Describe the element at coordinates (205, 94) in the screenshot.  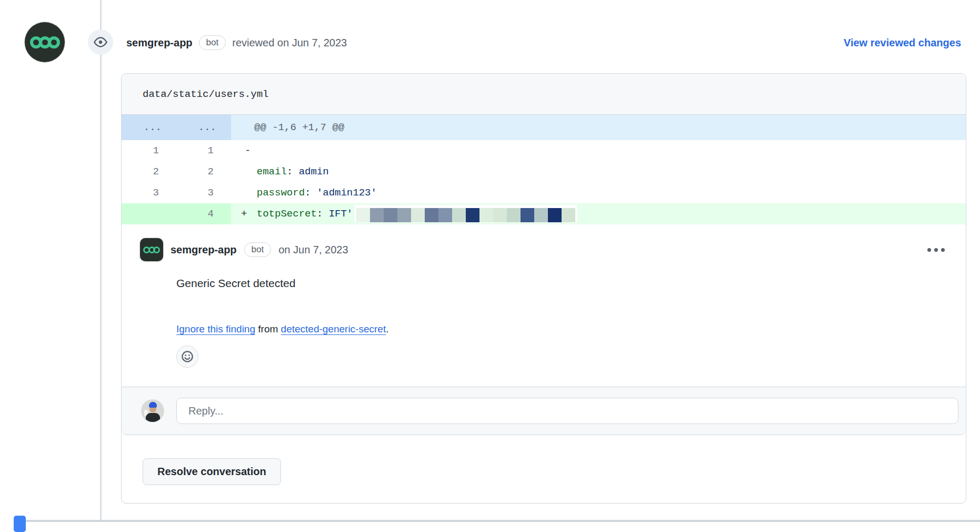
I see `diff-filename: data/static/users.yml` at that location.